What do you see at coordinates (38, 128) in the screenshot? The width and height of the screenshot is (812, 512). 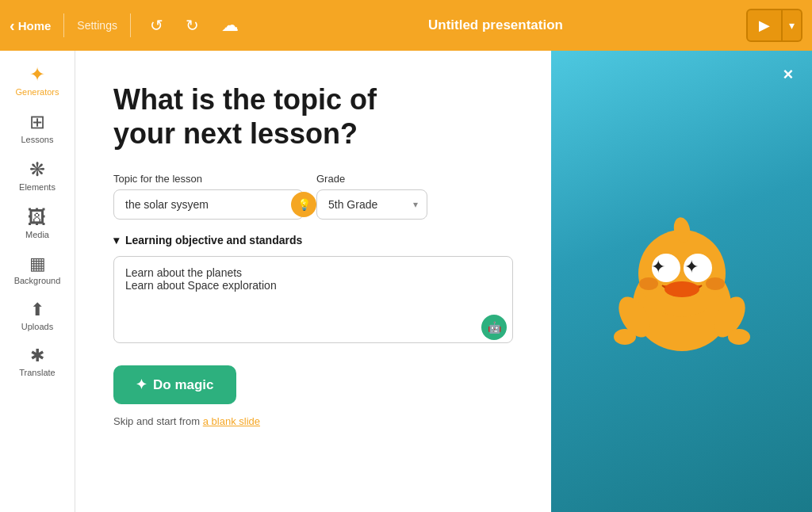 I see `sidebar-item-lessons: ⊞ Lessons` at bounding box center [38, 128].